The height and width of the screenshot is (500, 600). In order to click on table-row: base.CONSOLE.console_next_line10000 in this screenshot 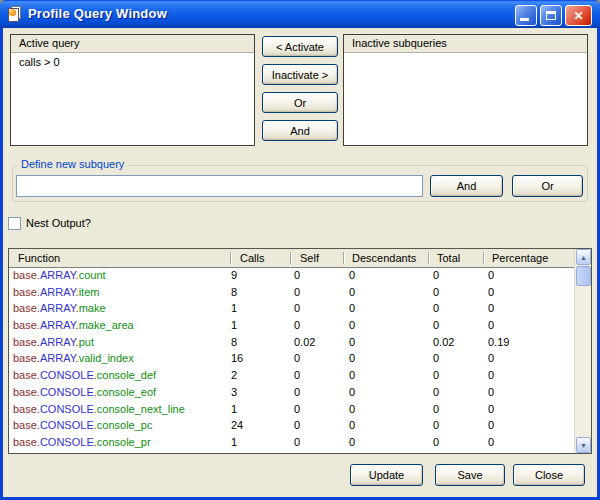, I will do `click(300, 410)`.